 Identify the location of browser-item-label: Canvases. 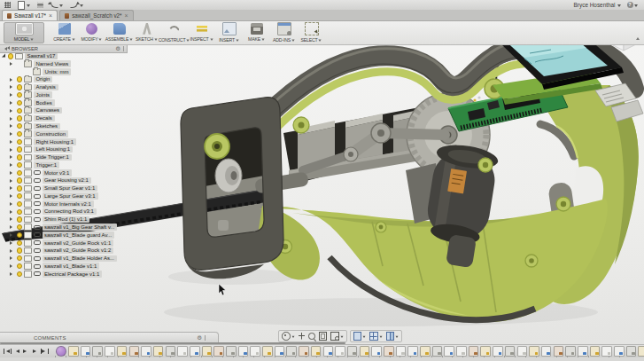
(48, 111).